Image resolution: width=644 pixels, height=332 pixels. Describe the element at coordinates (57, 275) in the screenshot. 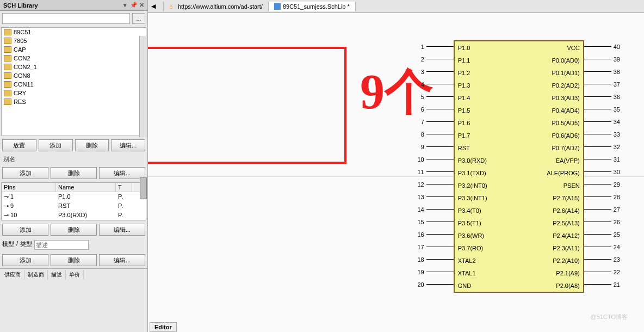

I see `bottom-tab: 描述` at that location.